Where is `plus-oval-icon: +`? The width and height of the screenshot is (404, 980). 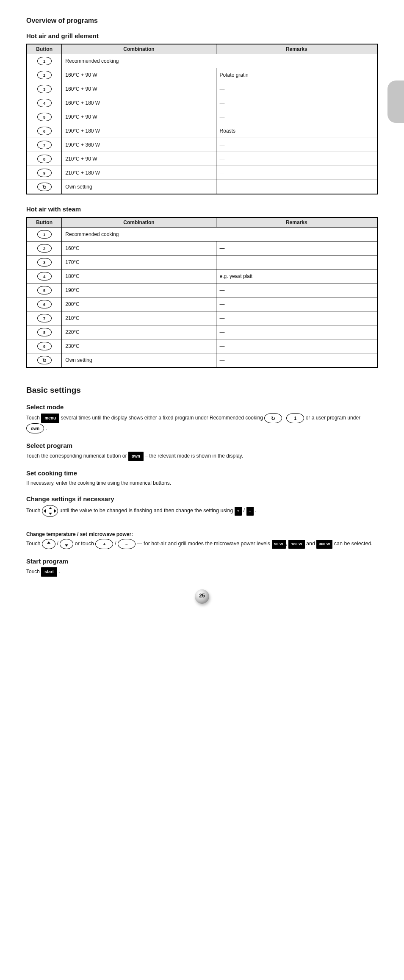 plus-oval-icon: + is located at coordinates (104, 544).